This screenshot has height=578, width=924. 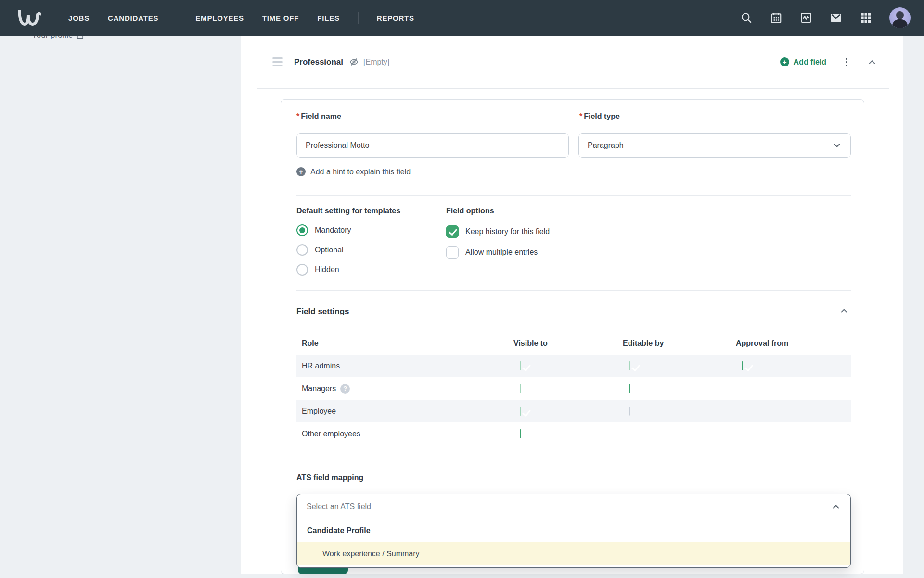 I want to click on field-settings-row-managers: Managers?, so click(x=574, y=388).